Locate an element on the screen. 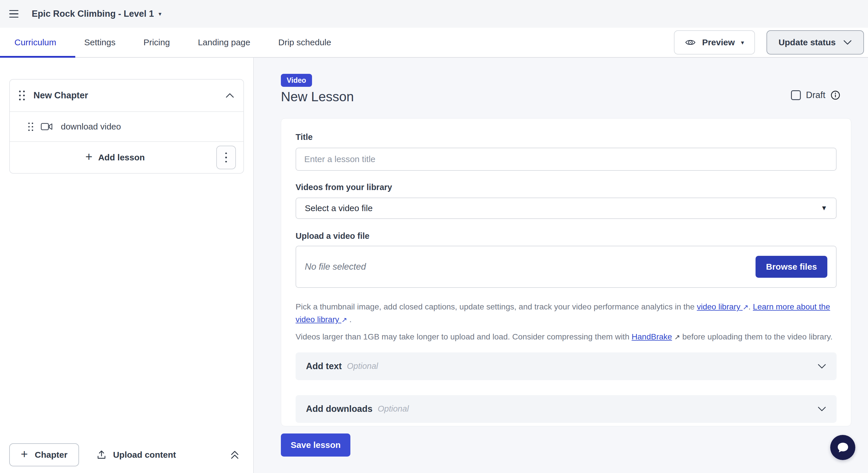  chapter-footer-row: + Add lesson is located at coordinates (127, 158).